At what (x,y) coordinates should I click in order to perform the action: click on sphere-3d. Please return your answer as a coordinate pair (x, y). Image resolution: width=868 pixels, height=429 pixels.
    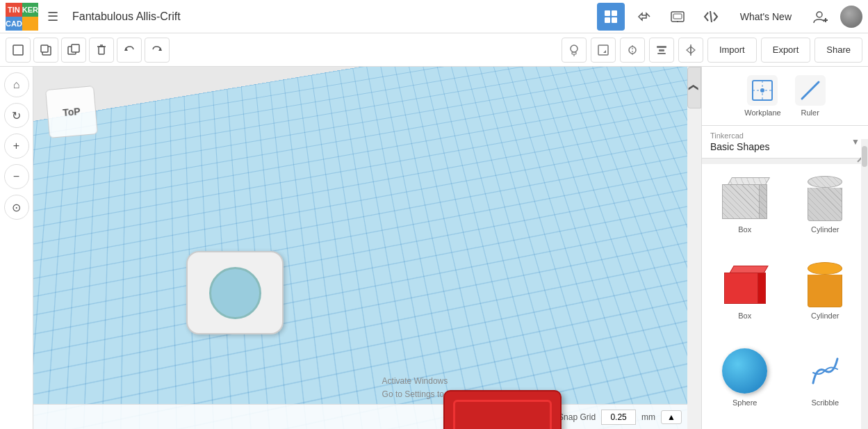
    Looking at the image, I should click on (745, 371).